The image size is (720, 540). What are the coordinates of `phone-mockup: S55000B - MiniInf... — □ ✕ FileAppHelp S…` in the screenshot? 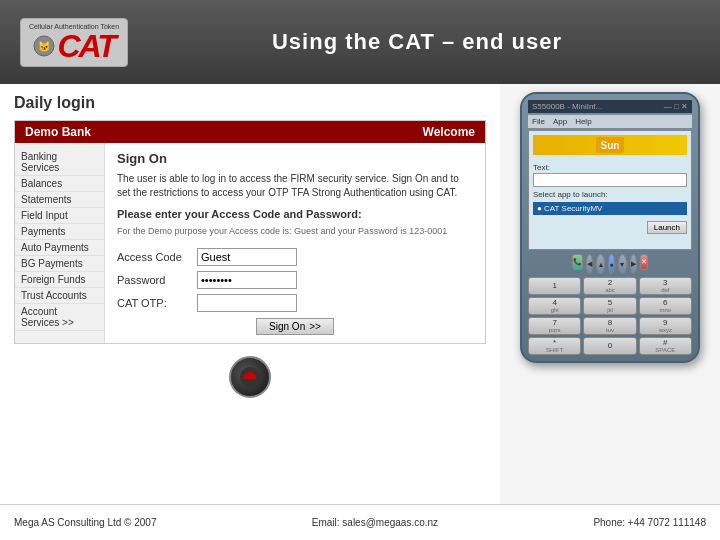 It's located at (610, 228).